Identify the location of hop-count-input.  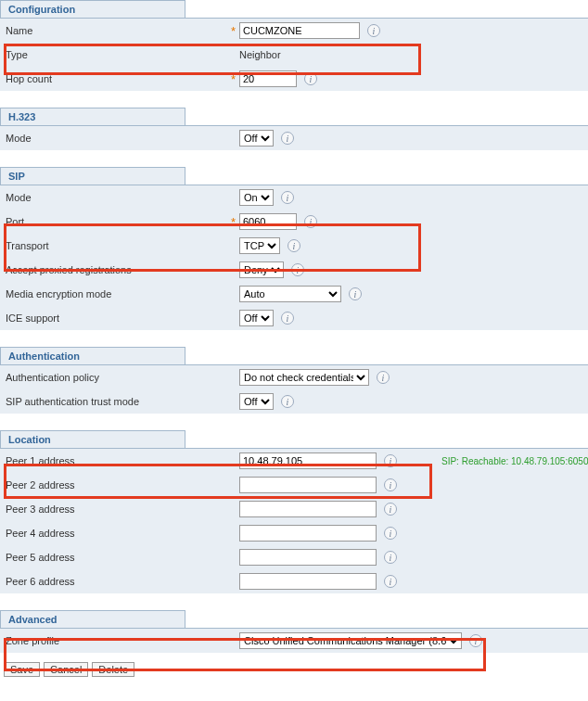
(268, 79).